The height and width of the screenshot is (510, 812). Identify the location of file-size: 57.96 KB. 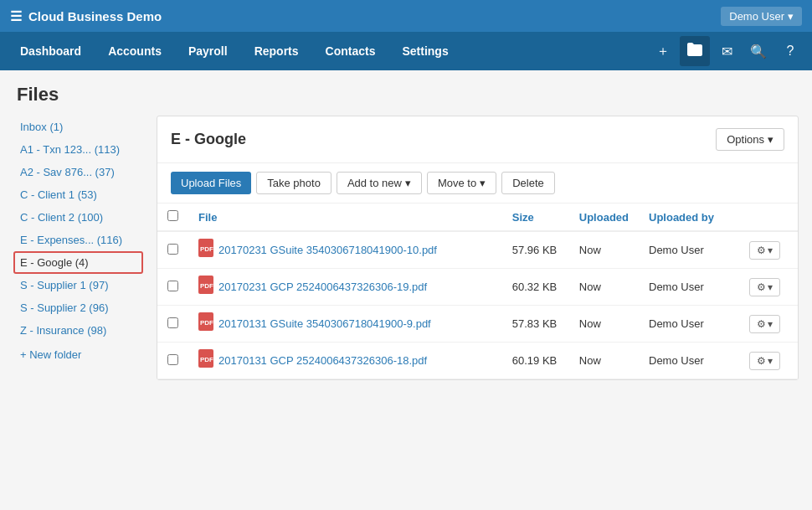
(536, 250).